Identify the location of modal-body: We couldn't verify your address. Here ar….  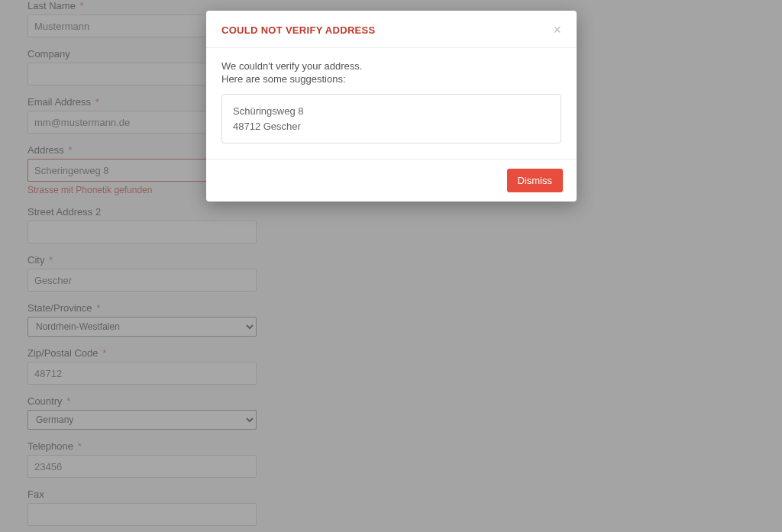
(391, 104).